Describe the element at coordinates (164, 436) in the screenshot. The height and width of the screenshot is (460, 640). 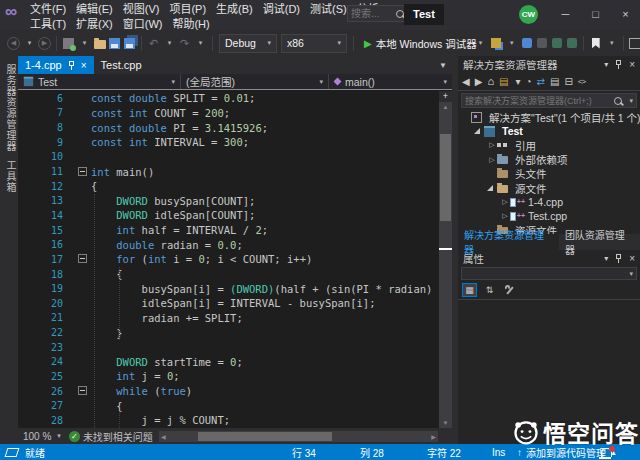
I see `scroll-left-icon: ◀` at that location.